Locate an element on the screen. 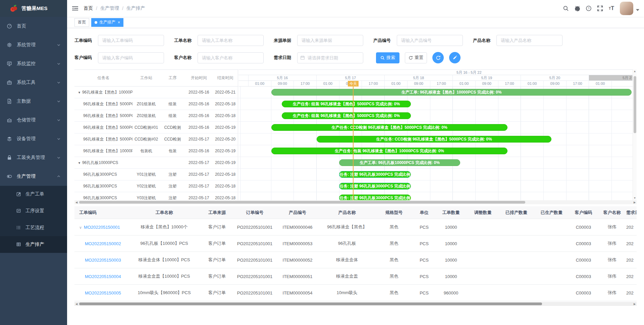 The image size is (644, 325). gantt-vertical-scrollbar: ▲ ▼ is located at coordinates (635, 135).